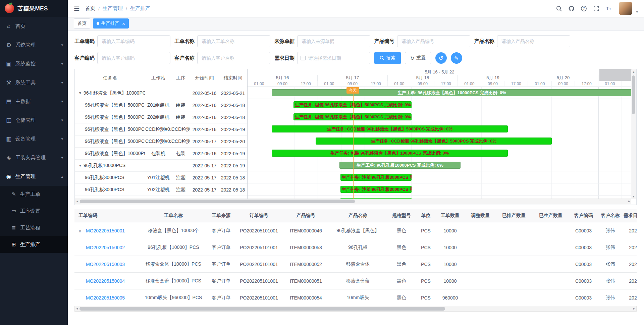  I want to click on sidebar-item-system-tools: ⚒系统工具▾, so click(34, 83).